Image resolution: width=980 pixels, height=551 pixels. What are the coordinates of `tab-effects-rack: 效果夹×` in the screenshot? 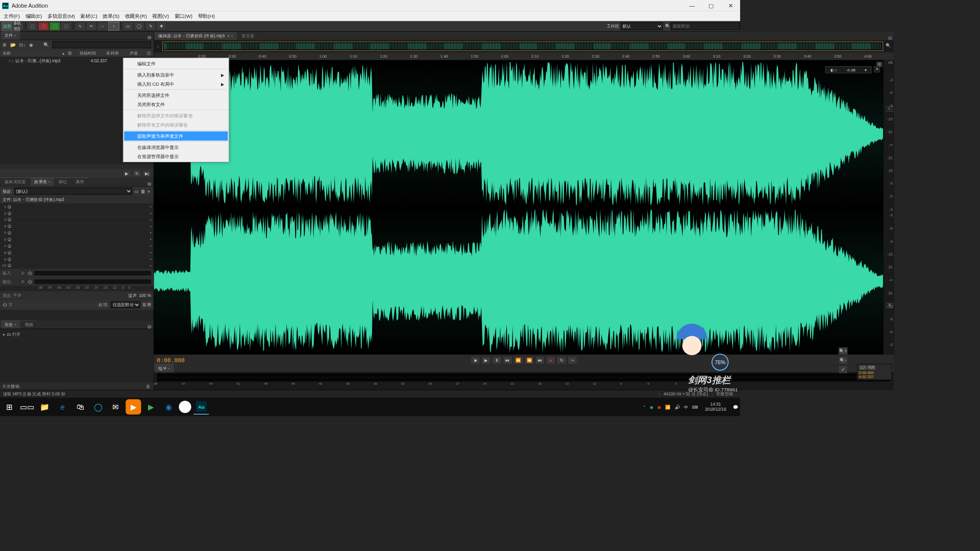 It's located at (42, 182).